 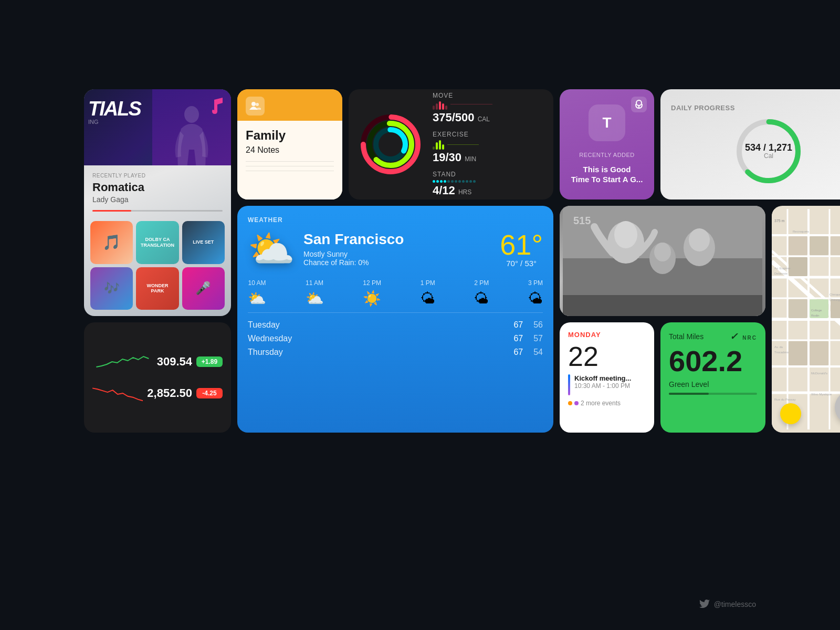 What do you see at coordinates (111, 243) in the screenshot?
I see `music-thumb-1: 🎵` at bounding box center [111, 243].